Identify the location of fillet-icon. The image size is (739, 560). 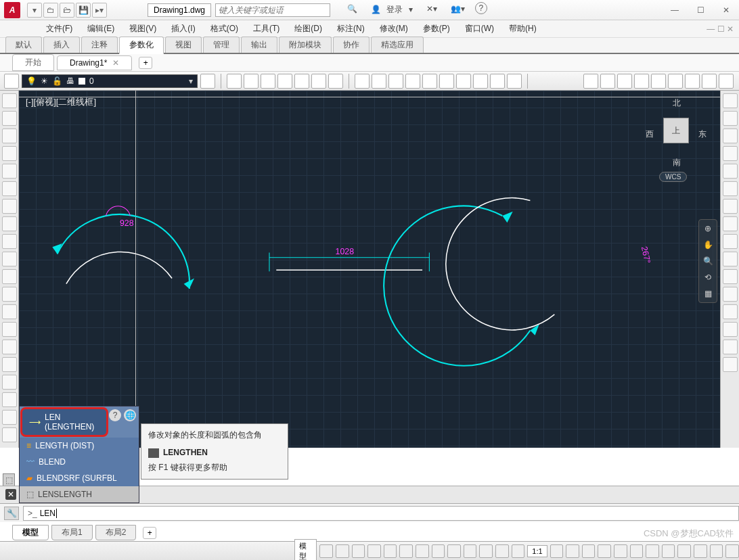
(9, 294).